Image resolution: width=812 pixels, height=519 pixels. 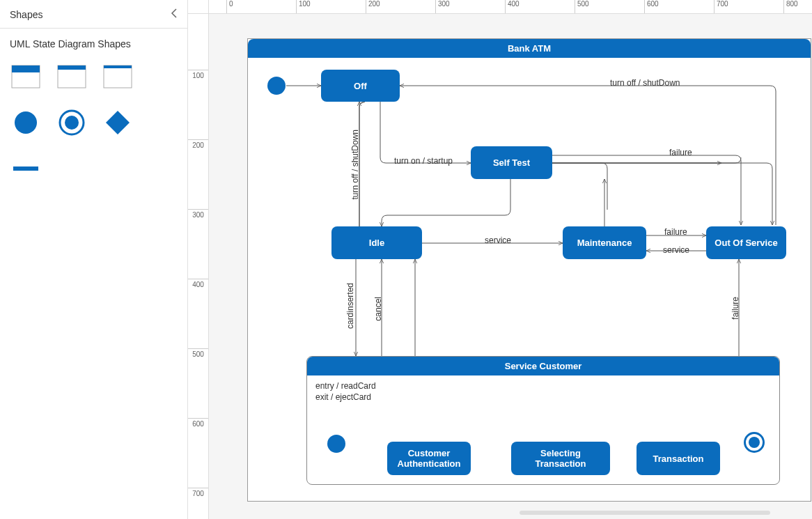 I want to click on entry-action: entry / readCard, so click(x=543, y=387).